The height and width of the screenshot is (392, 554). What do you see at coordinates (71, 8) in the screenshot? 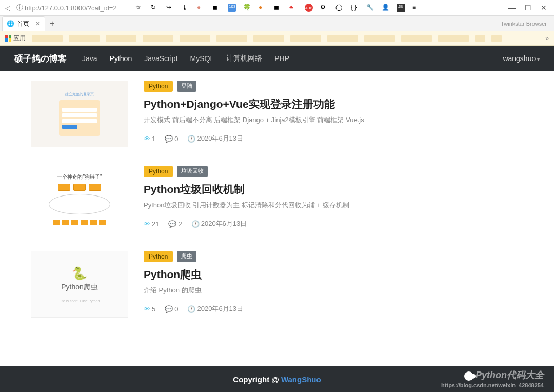
I see `url-text: http://127.0.0.1:8000/?cat_id=2` at bounding box center [71, 8].